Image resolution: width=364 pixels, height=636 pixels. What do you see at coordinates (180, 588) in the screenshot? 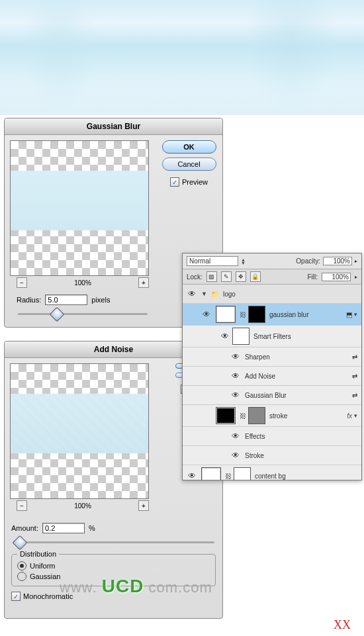
I see `watermark-suffix: com.com` at bounding box center [180, 588].